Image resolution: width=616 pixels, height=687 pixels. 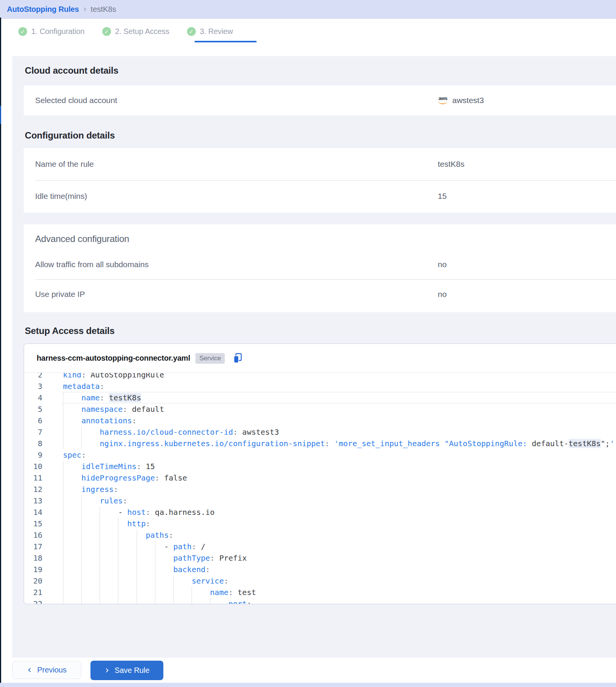 I want to click on code-line: 13 rules:, so click(x=320, y=501).